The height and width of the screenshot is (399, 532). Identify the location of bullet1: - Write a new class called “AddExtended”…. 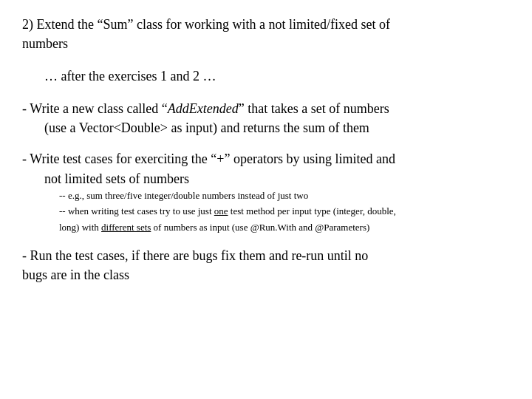
(266, 118).